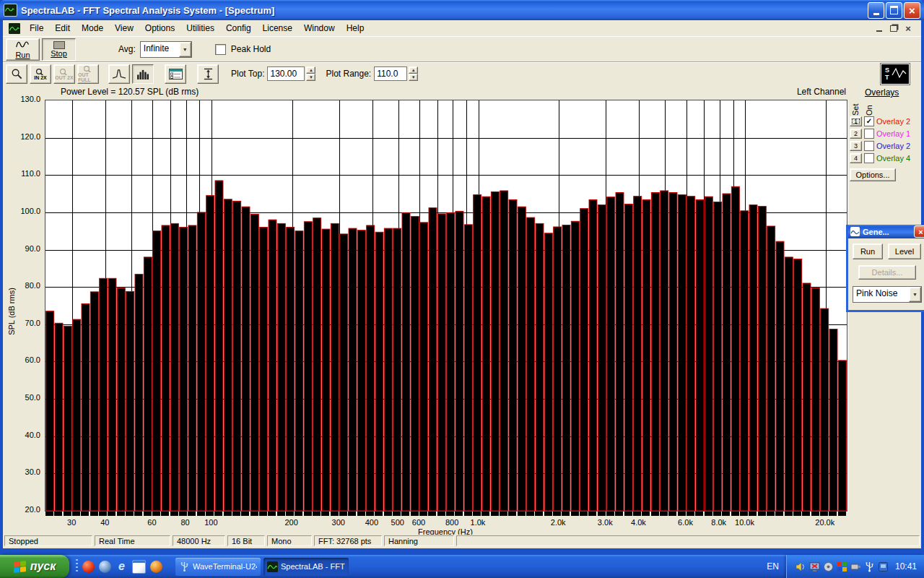 This screenshot has height=578, width=924. I want to click on y-tick-label: 100.0, so click(25, 211).